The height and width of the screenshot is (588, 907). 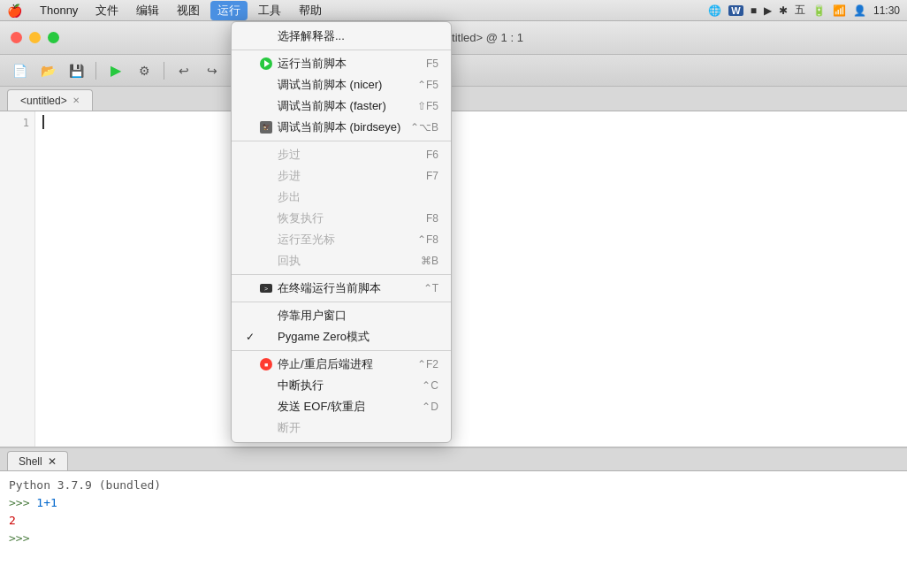 I want to click on menu-item-resume: 恢复执行F8, so click(x=341, y=218).